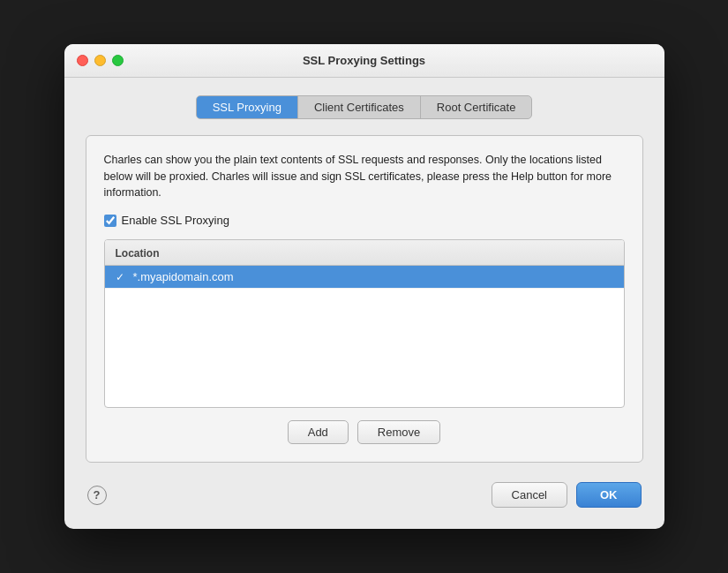  Describe the element at coordinates (176, 221) in the screenshot. I see `enable-ssl-proxying-label: Enable SSL Proxying` at that location.